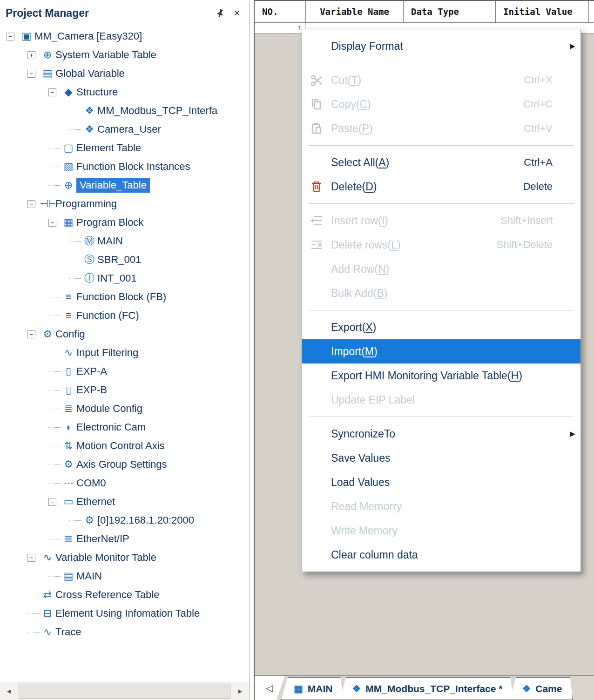 The image size is (594, 700). I want to click on menu-item-export-hmi-monitoring-variable-table-h: Export HMI Monitoring Variable Table(H), so click(441, 376).